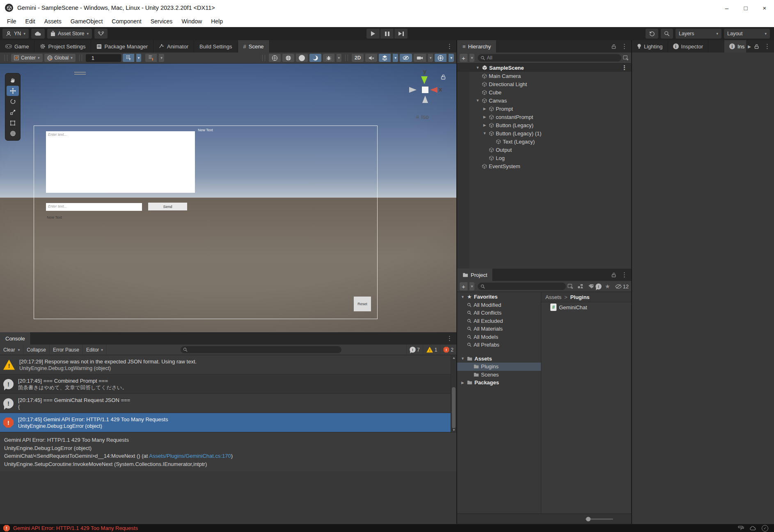 The height and width of the screenshot is (532, 774). I want to click on create-asset-caret: ▾, so click(472, 286).